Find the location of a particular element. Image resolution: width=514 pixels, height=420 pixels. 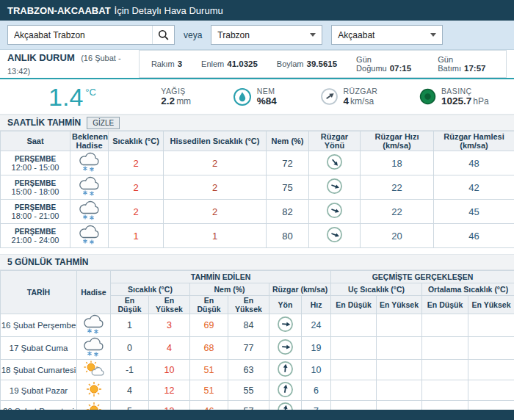

hourly-section-header: SAATLİK TAHMİN GİZLE is located at coordinates (257, 123).